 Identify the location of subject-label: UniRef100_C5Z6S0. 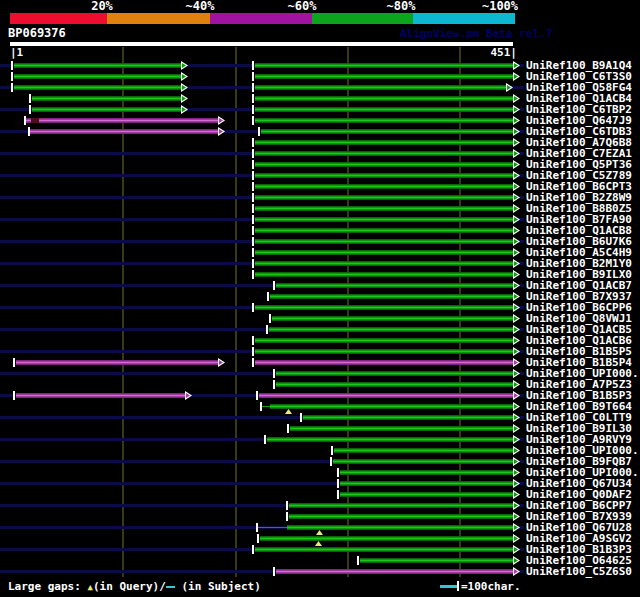
(579, 572).